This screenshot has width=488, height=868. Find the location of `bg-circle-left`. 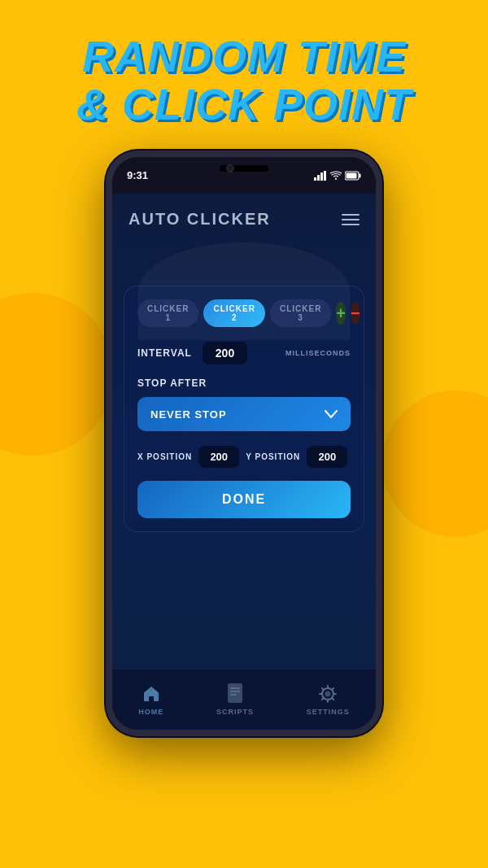

bg-circle-left is located at coordinates (57, 374).